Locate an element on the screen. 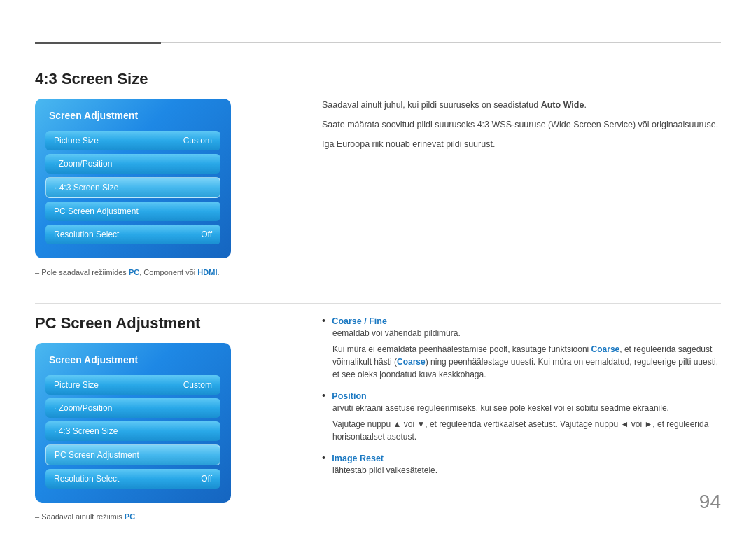  menu-item-1-1-label: · Zoom/Position is located at coordinates (83, 164).